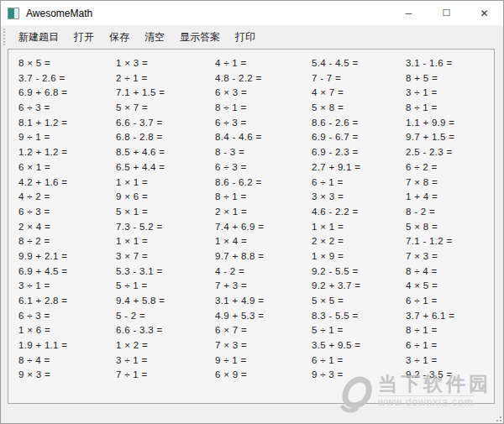 This screenshot has width=504, height=424. Describe the element at coordinates (264, 138) in the screenshot. I see `problem-cell: 8.4 - 4.6 =` at that location.